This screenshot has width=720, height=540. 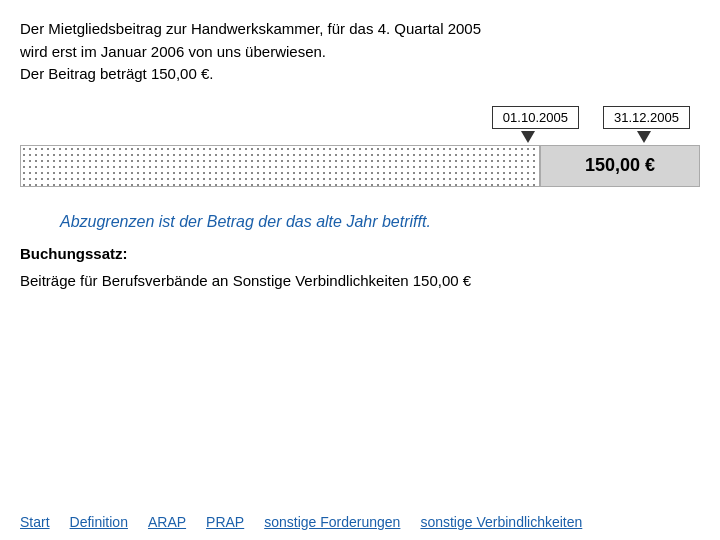 I want to click on nav-sonstige-forderungen: sonstige Forderungen, so click(x=332, y=522).